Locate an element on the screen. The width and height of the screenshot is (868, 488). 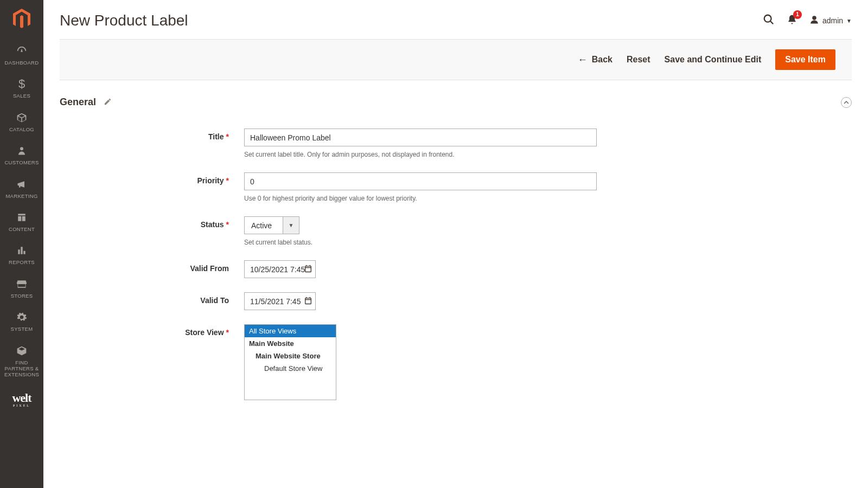
save-continue-button: Save and Continue Edit is located at coordinates (713, 60).